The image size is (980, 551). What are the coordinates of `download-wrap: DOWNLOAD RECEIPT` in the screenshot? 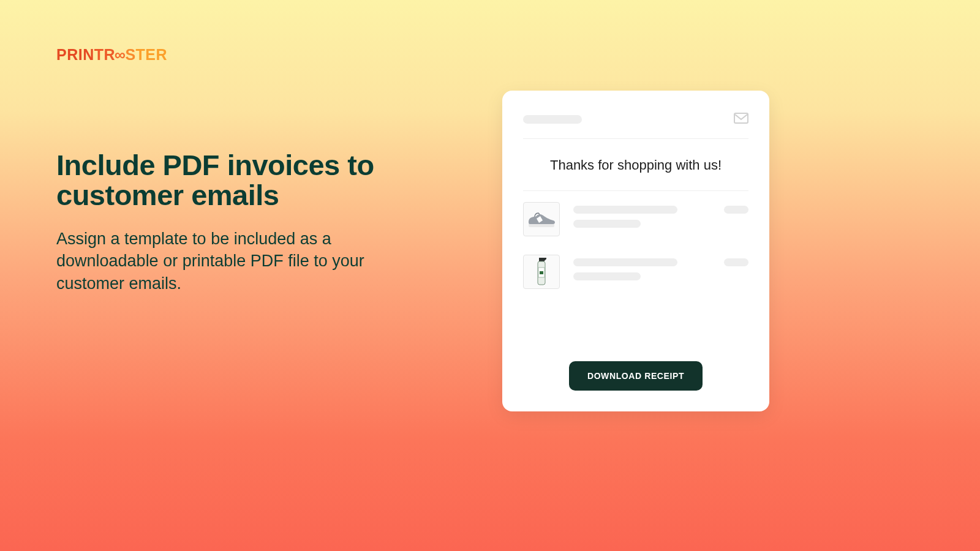 It's located at (636, 370).